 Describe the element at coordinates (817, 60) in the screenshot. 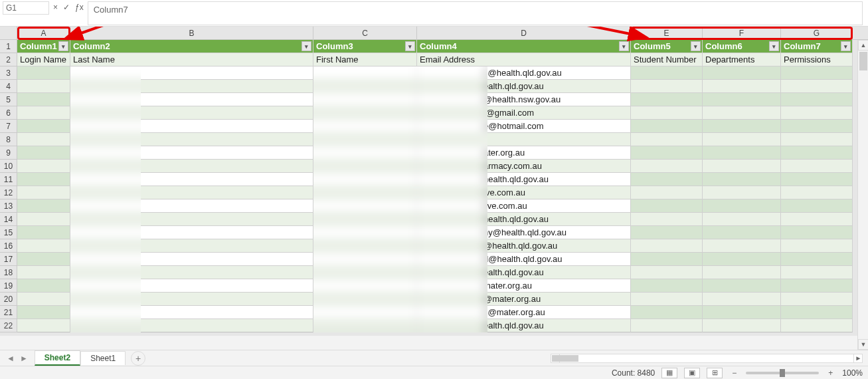

I see `sub-header-cell: Permissions` at that location.